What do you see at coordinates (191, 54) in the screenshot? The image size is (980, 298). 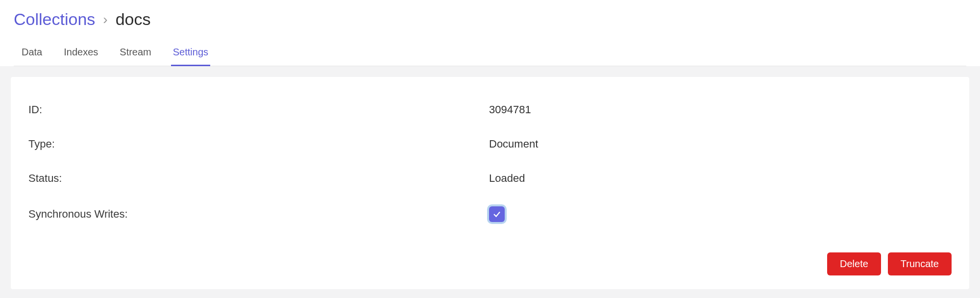 I see `tab-settings: Settings` at bounding box center [191, 54].